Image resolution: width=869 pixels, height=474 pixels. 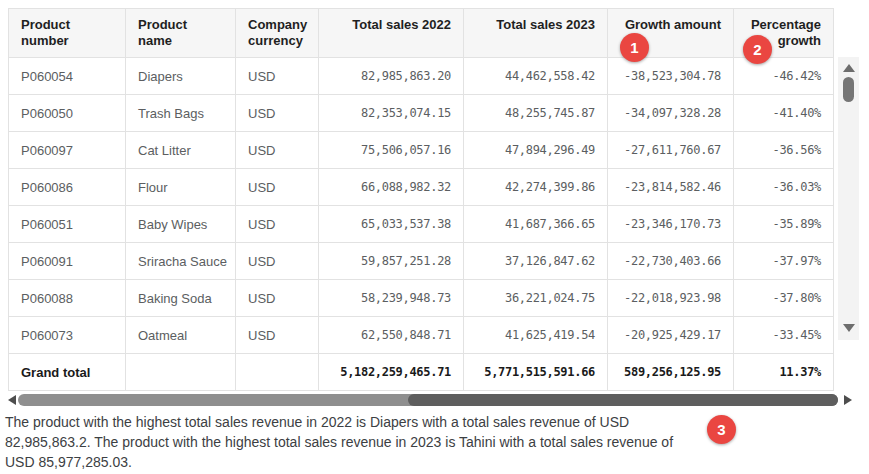 What do you see at coordinates (848, 198) in the screenshot?
I see `vertical-scrollbar` at bounding box center [848, 198].